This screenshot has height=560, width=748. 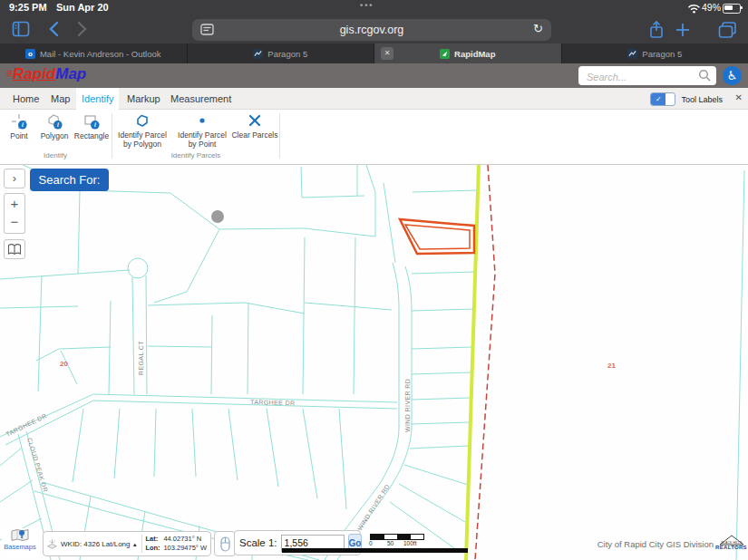 I want to click on street-label-targhee-dr: TARGHEE DR, so click(x=273, y=402).